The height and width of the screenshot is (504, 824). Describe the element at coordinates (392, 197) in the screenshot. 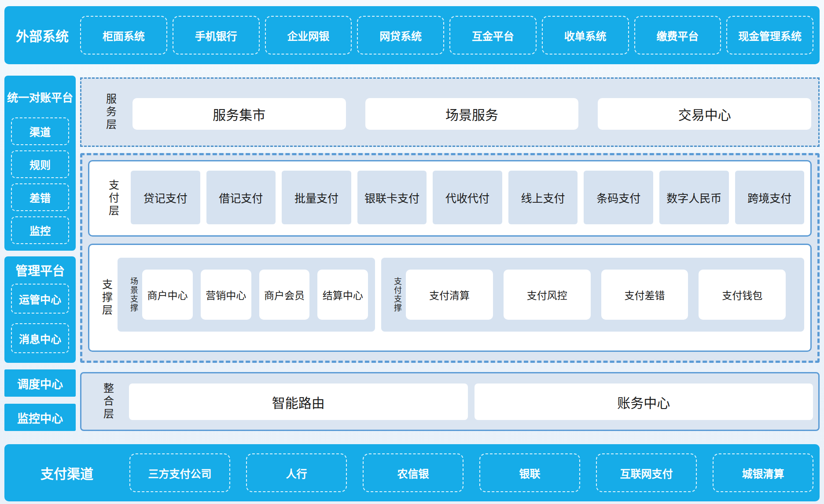

I see `payment-box: 银联卡支付` at that location.